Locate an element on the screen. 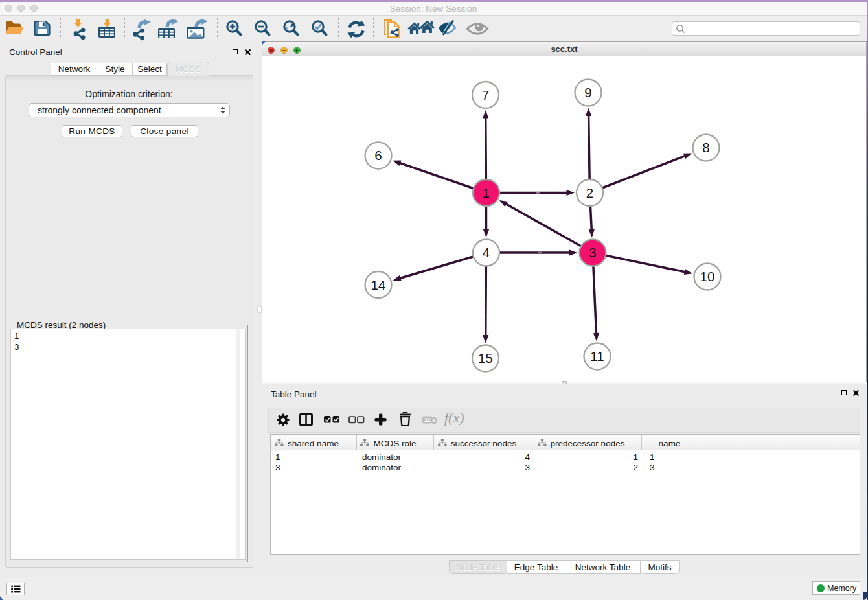 This screenshot has width=868, height=600. svg-text: 14 is located at coordinates (378, 285).